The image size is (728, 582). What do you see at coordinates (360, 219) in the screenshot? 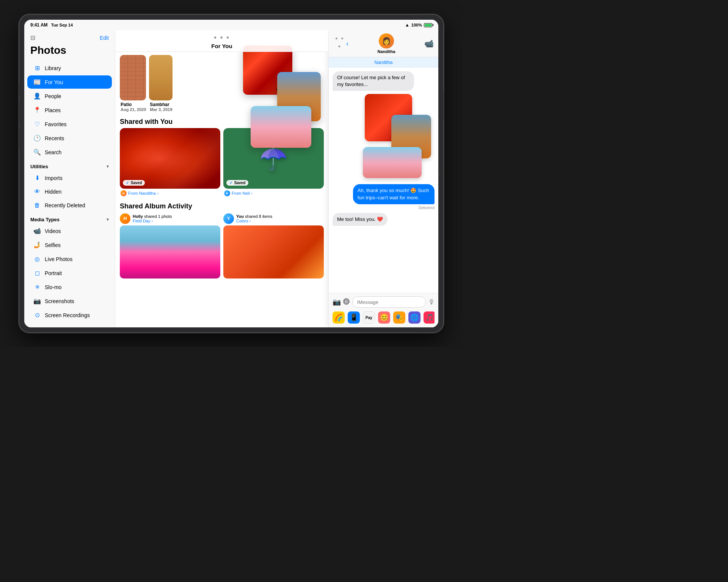
I see `message-text-3: Me too! Miss you. ❤️` at bounding box center [360, 219].